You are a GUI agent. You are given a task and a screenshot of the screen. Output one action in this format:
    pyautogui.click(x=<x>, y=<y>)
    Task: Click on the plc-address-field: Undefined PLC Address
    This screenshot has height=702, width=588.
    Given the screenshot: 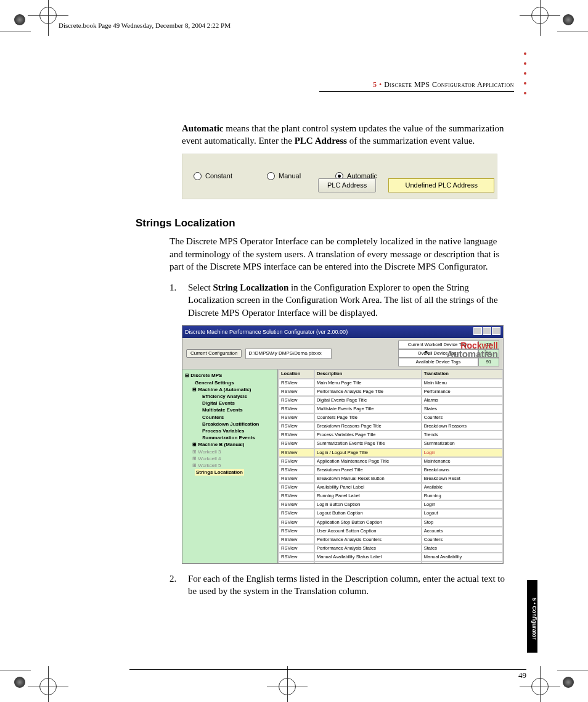 What is the action you would take?
    pyautogui.click(x=441, y=185)
    